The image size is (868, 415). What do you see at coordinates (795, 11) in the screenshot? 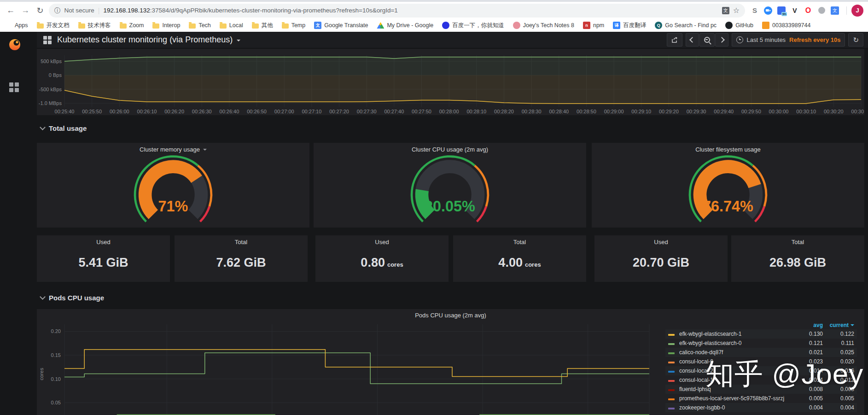
I see `extensions-row: S 9h V O 文` at bounding box center [795, 11].